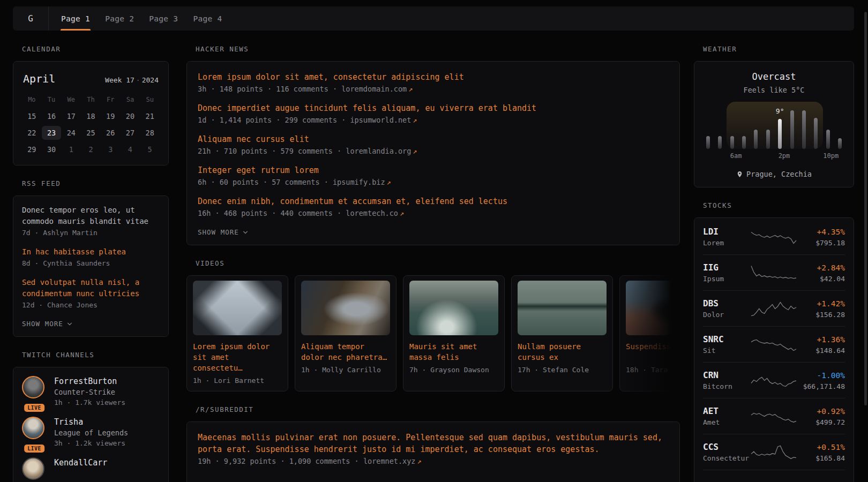 The width and height of the screenshot is (868, 482). I want to click on rss-item-title: In hac habitasse platea, so click(91, 252).